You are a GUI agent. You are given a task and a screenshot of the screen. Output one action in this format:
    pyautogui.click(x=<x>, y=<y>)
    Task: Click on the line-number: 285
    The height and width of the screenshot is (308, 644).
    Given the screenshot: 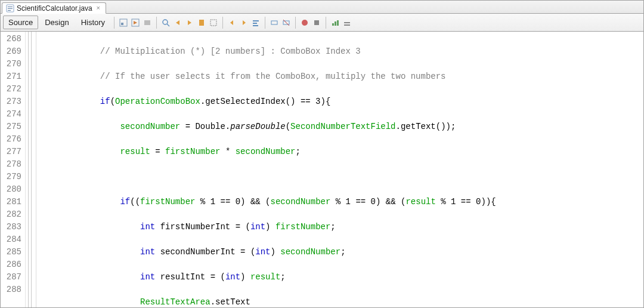 What is the action you would take?
    pyautogui.click(x=11, y=252)
    